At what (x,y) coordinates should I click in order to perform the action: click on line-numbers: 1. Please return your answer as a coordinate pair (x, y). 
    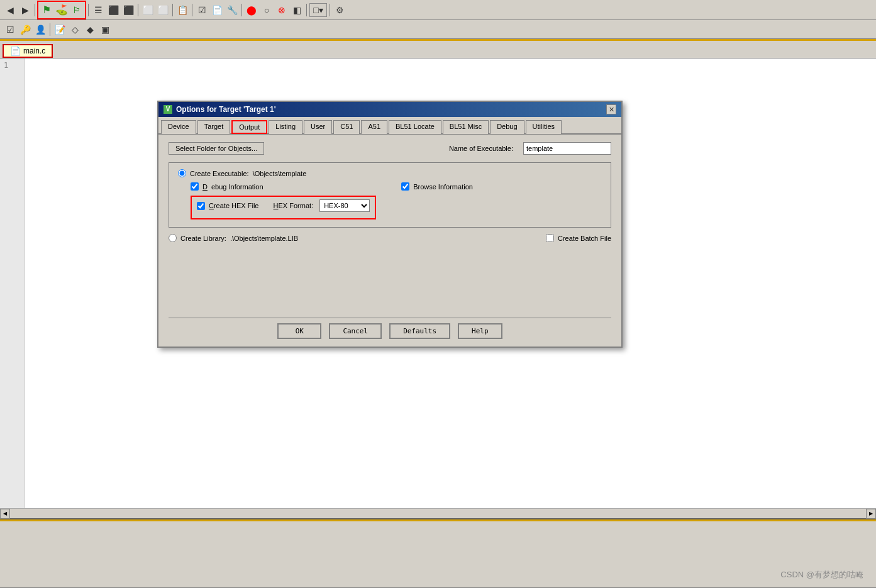
    Looking at the image, I should click on (13, 283).